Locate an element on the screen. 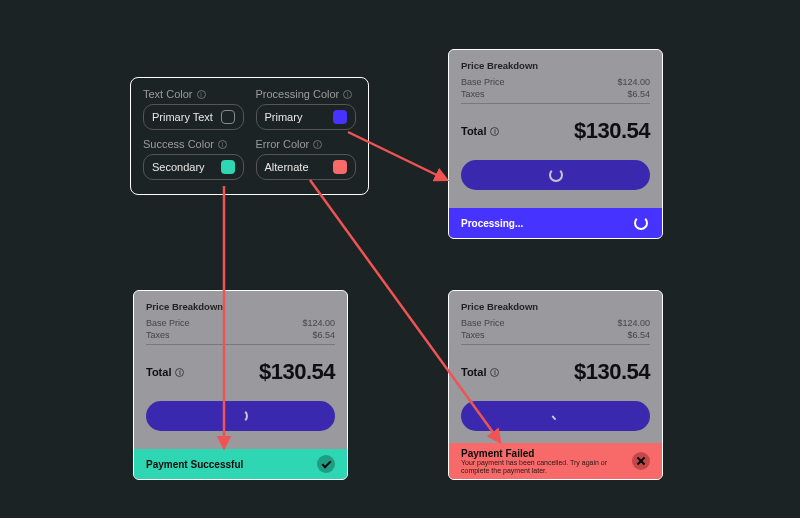 The height and width of the screenshot is (518, 800). status-bar-error: Payment Failed Your payment has been can… is located at coordinates (556, 461).